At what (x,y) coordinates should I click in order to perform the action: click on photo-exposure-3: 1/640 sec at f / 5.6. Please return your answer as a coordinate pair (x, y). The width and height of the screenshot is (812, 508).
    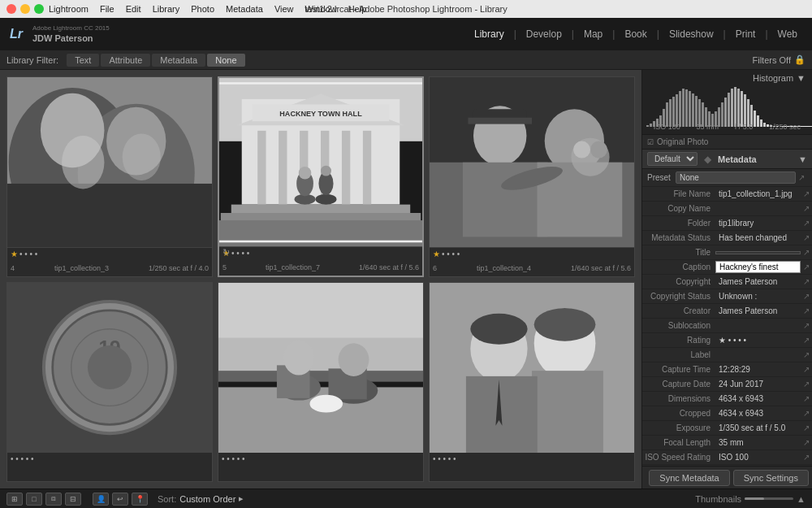
    Looking at the image, I should click on (601, 268).